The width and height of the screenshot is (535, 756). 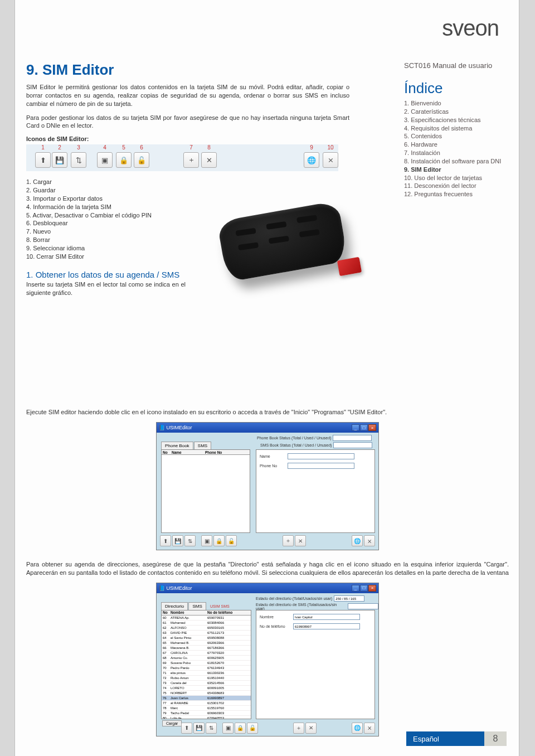 I want to click on toc-item: 1. Bienvenido, so click(x=454, y=104).